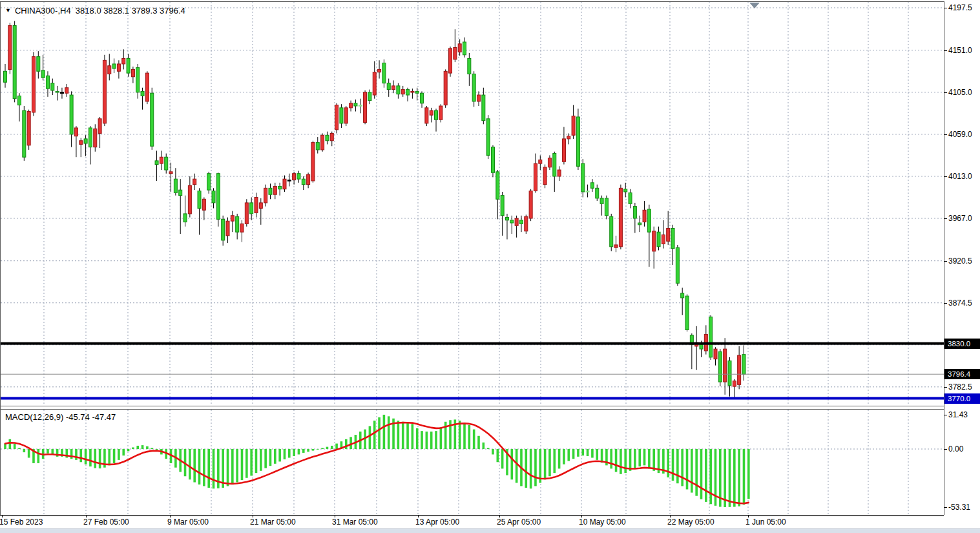  I want to click on time-axis-label: 31 Mar 05:00, so click(355, 522).